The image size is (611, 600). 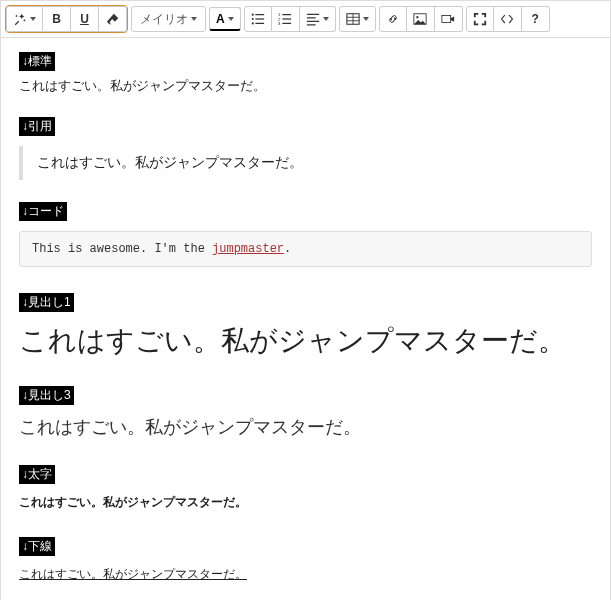 I want to click on code-underline-word: jumpmaster, so click(x=248, y=249).